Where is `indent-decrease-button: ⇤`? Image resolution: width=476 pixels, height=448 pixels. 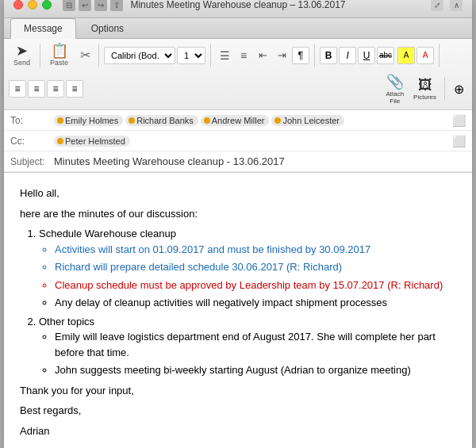
indent-decrease-button: ⇤ is located at coordinates (263, 56).